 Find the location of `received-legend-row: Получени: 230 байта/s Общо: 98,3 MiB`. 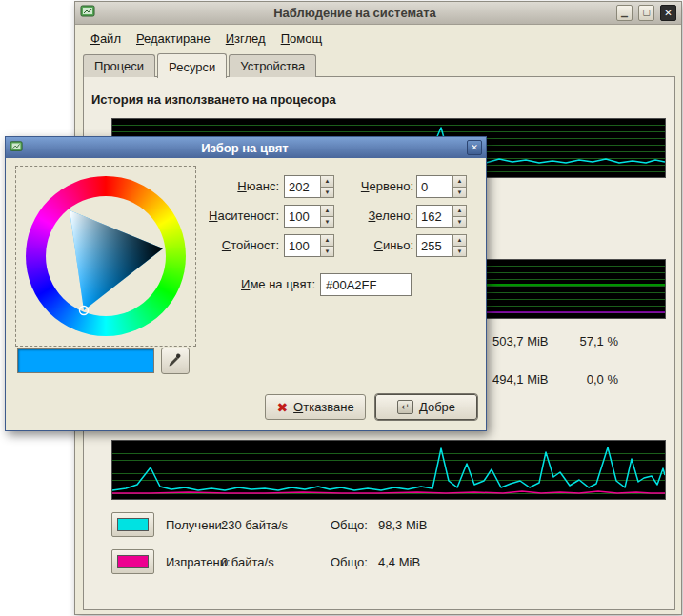

received-legend-row: Получени: 230 байта/s Общо: 98,3 MiB is located at coordinates (269, 525).